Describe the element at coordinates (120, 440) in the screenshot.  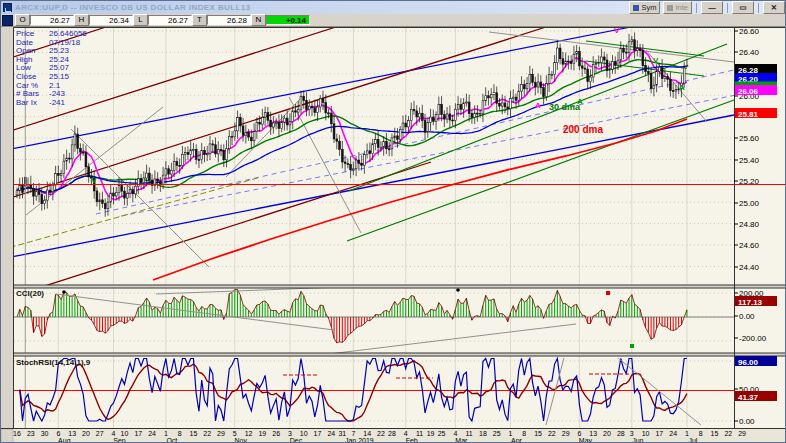
I see `month-label: Sep` at that location.